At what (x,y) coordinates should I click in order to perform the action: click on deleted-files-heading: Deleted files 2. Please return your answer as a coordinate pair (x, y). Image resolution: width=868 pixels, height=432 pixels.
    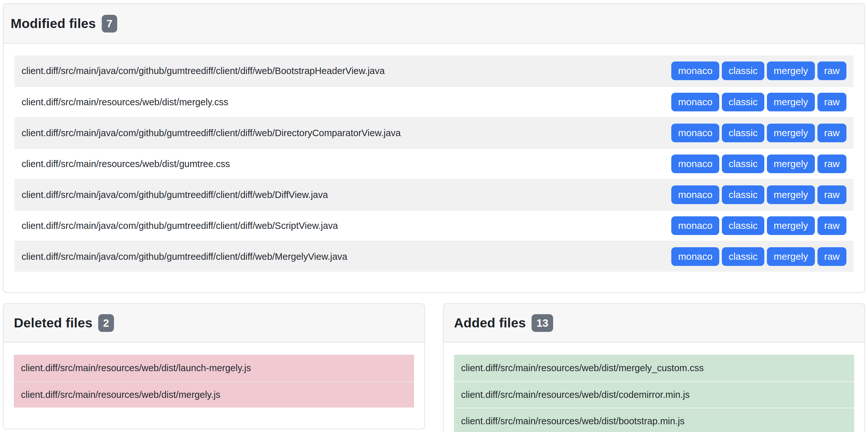
    Looking at the image, I should click on (214, 323).